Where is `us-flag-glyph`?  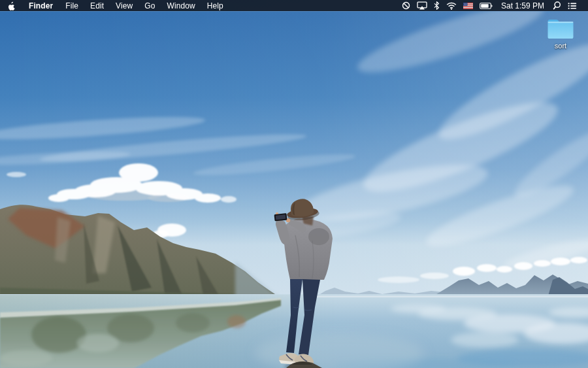 us-flag-glyph is located at coordinates (468, 6).